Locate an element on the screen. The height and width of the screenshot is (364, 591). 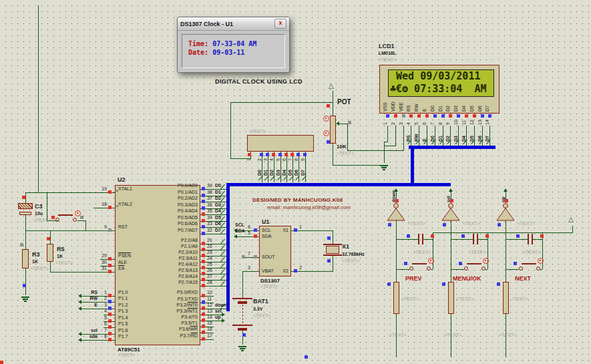
pin-number: 36 is located at coordinates (210, 205).